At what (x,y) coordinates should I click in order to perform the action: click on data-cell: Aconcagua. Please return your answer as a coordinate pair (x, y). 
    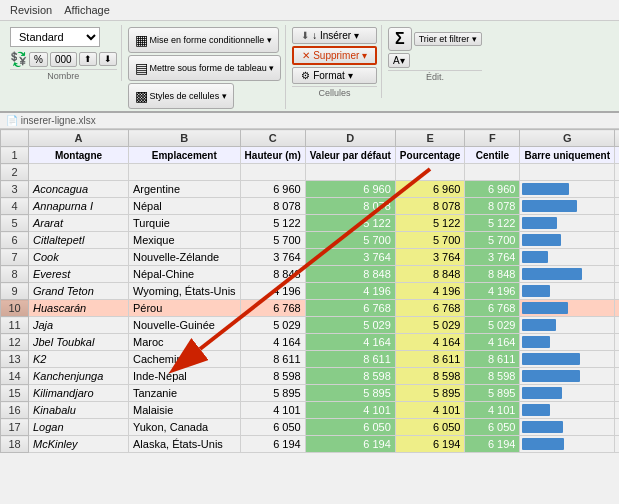
    Looking at the image, I should click on (79, 190).